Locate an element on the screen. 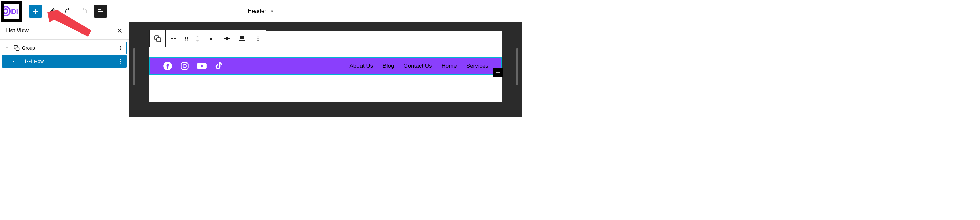  close-icon is located at coordinates (119, 31).